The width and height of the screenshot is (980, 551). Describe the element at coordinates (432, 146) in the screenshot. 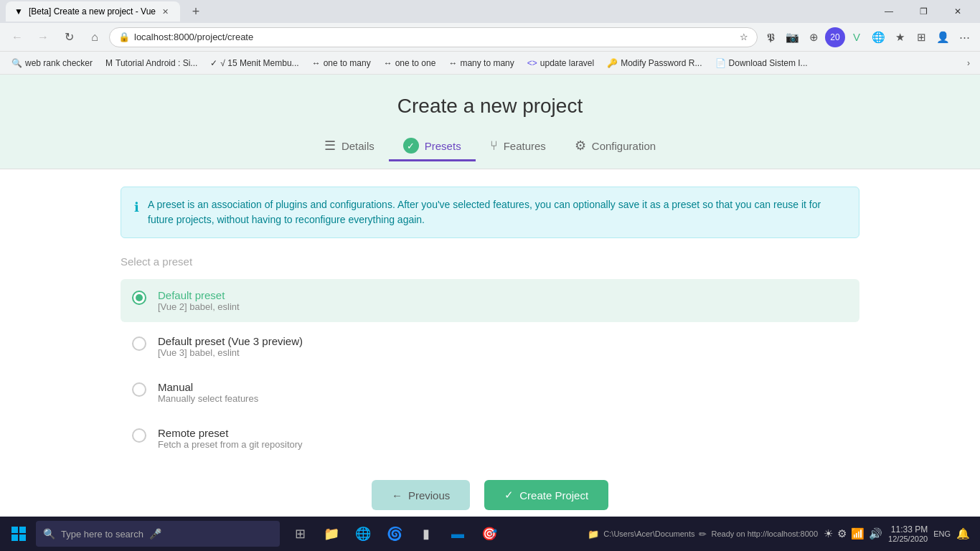

I see `step-presets: ✓ Presets` at that location.